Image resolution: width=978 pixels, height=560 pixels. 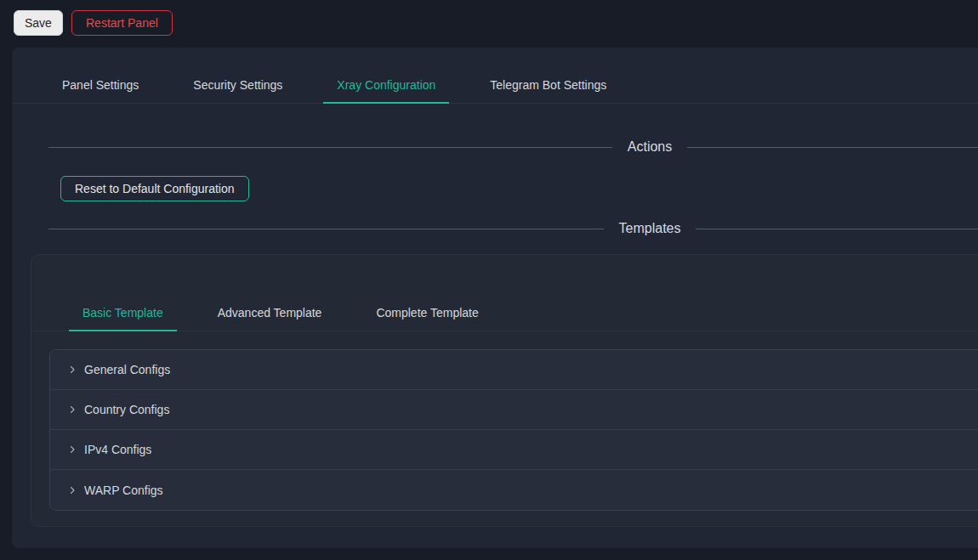 What do you see at coordinates (505, 293) in the screenshot?
I see `template-tabs: Basic Template Advanced Template Complet…` at bounding box center [505, 293].